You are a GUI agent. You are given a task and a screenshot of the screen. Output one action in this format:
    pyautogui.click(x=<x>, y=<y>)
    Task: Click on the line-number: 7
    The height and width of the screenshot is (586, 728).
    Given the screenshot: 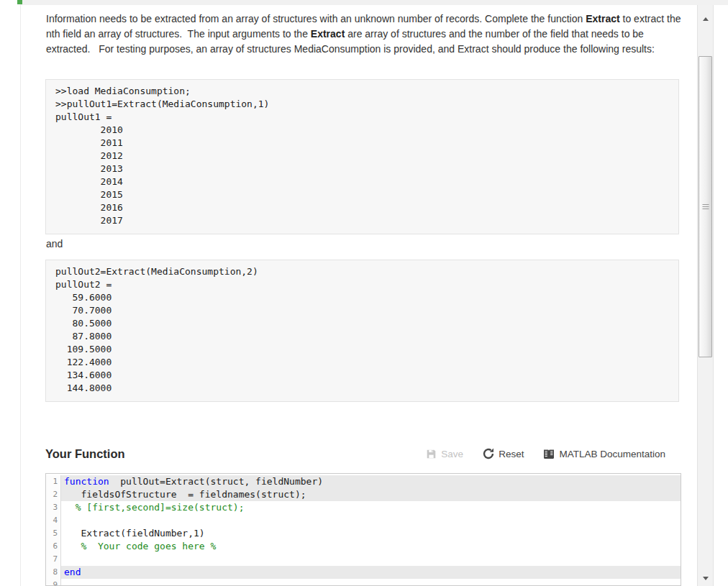 What is the action you would take?
    pyautogui.click(x=53, y=559)
    